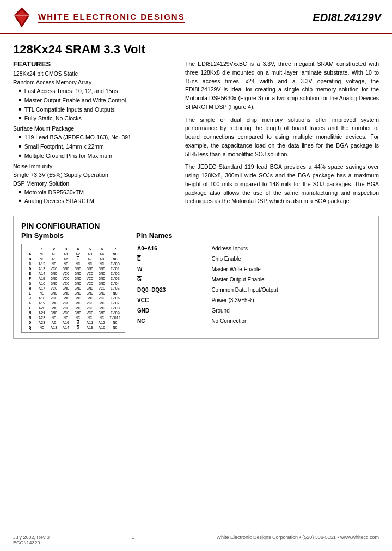 The image size is (392, 551). Describe the element at coordinates (254, 235) in the screenshot. I see `pin-names-title: Pin Names` at that location.